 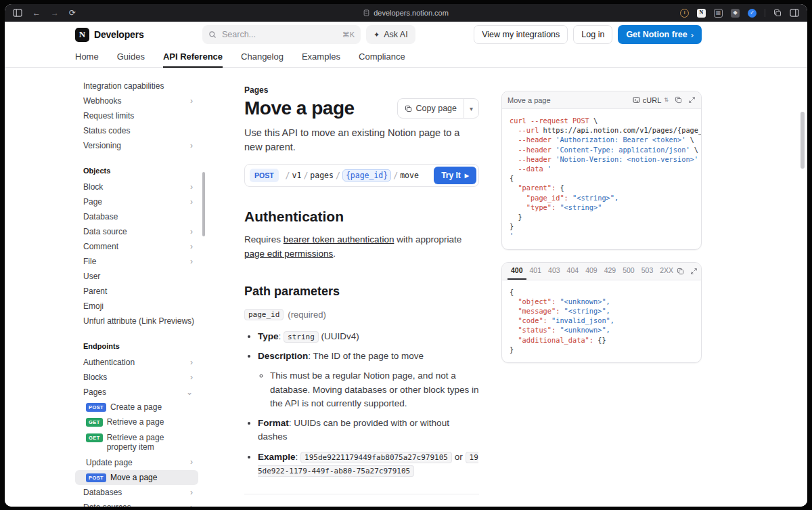 What do you see at coordinates (109, 362) in the screenshot?
I see `sidebar-item-label: Authentication` at bounding box center [109, 362].